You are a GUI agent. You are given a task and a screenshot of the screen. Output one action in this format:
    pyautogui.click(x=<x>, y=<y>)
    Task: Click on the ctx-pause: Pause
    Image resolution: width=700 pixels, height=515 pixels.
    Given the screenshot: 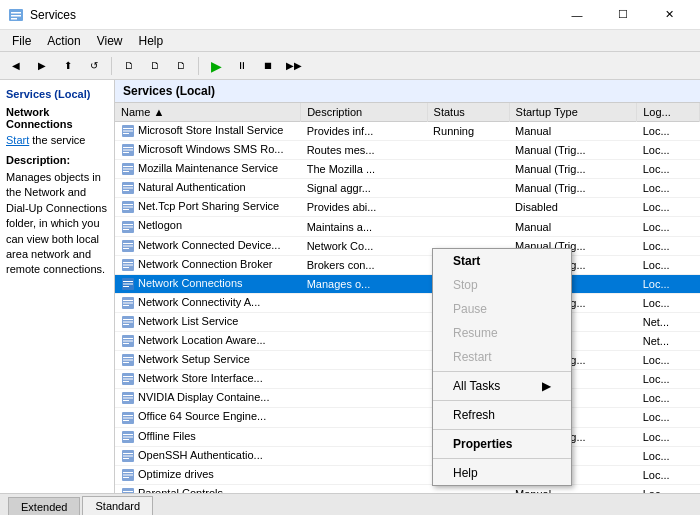 What is the action you would take?
    pyautogui.click(x=502, y=309)
    